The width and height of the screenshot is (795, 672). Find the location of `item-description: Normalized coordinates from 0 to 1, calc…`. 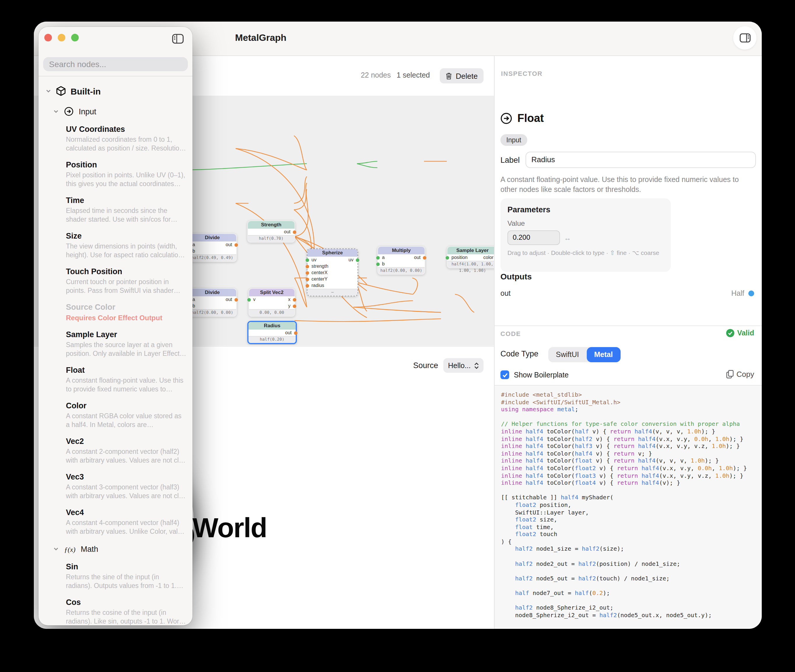

item-description: Normalized coordinates from 0 to 1, calc… is located at coordinates (126, 144).